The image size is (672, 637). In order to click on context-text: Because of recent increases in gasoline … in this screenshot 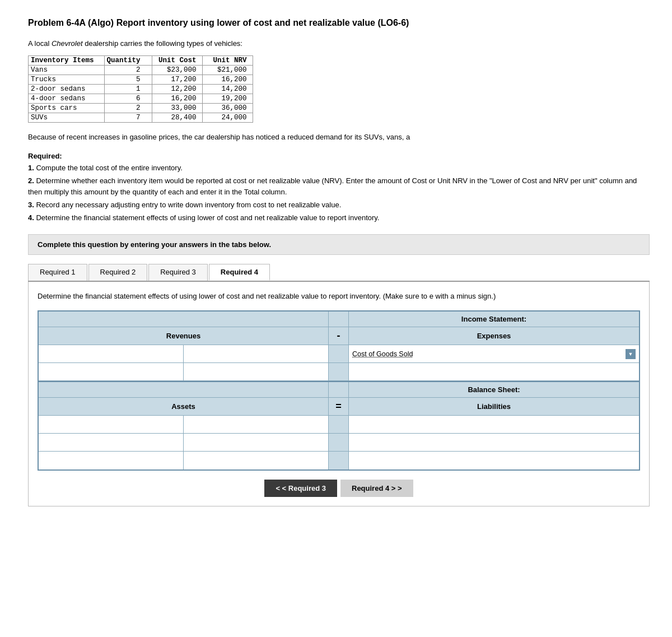, I will do `click(339, 137)`.